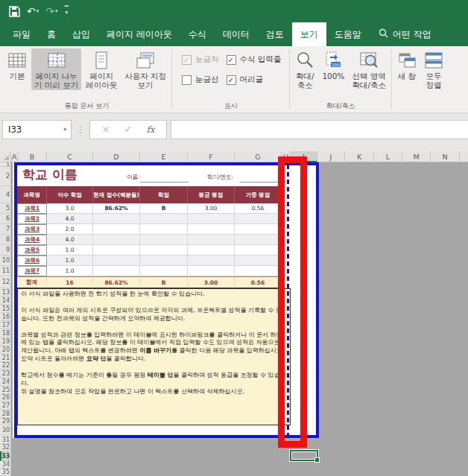 The image size is (468, 476). Describe the element at coordinates (6, 250) in the screenshot. I see `row-header: 9` at that location.